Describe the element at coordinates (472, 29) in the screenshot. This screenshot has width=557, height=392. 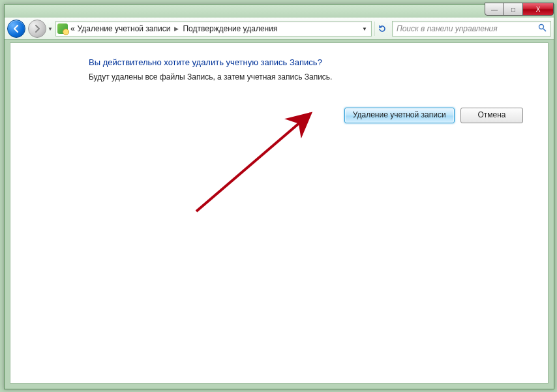
I see `search-input: Поиск в панели управления` at that location.